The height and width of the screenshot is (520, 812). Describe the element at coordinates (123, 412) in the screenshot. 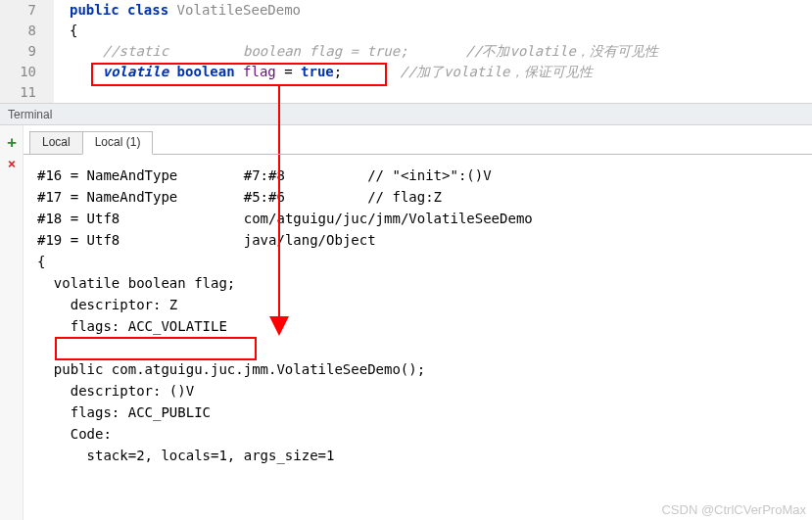

I see `flags-line: flags: ACC_PUBLIC` at that location.